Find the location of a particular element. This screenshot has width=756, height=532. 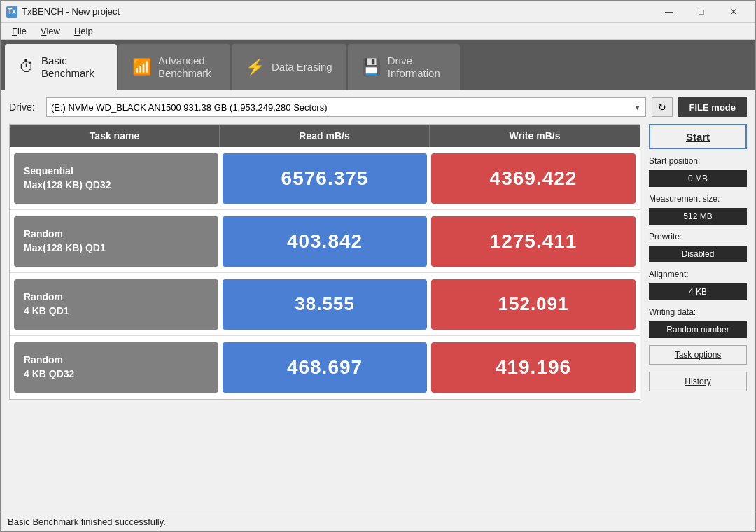

drive-selected-text: (E:) NVMe WD_BLACK AN1500 931.38 GB (1,9… is located at coordinates (189, 108).